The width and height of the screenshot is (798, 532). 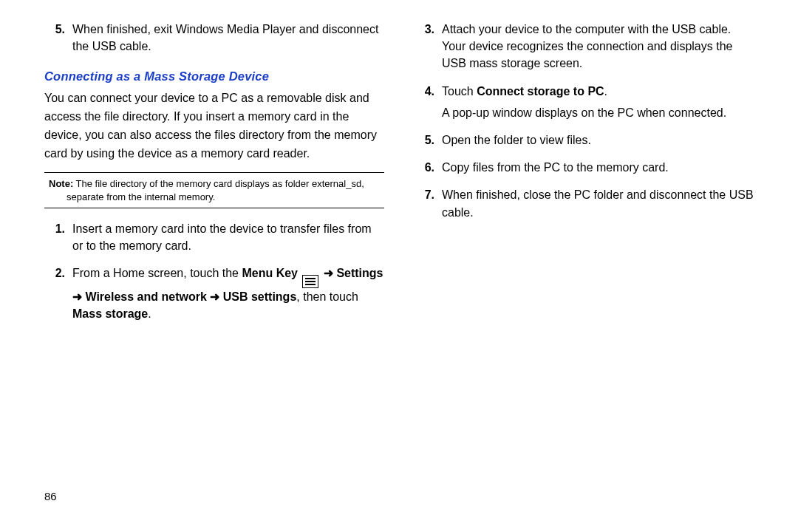 What do you see at coordinates (428, 203) in the screenshot?
I see `item-number: 7.` at bounding box center [428, 203].